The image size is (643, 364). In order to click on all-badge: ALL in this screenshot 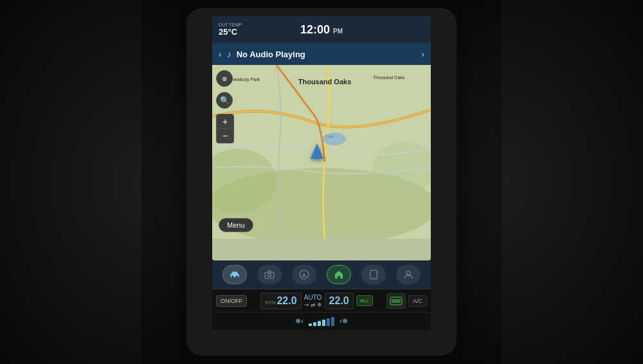, I will do `click(365, 301)`.